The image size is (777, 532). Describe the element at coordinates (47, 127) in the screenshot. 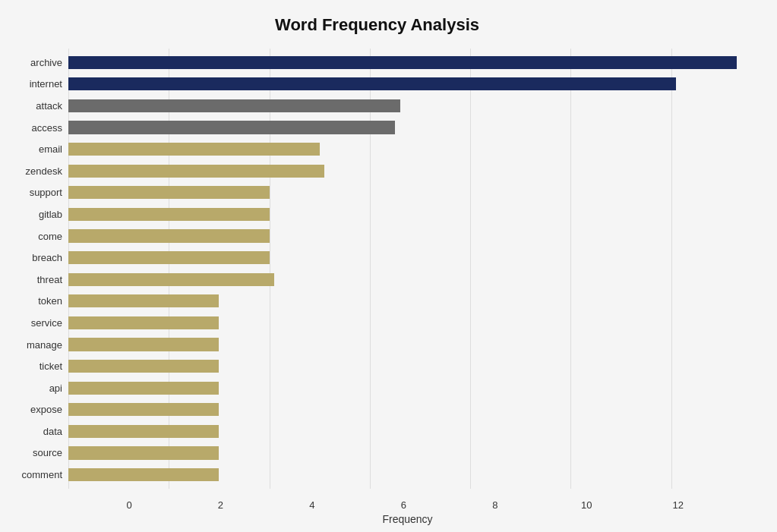

I see `y-label: access` at that location.